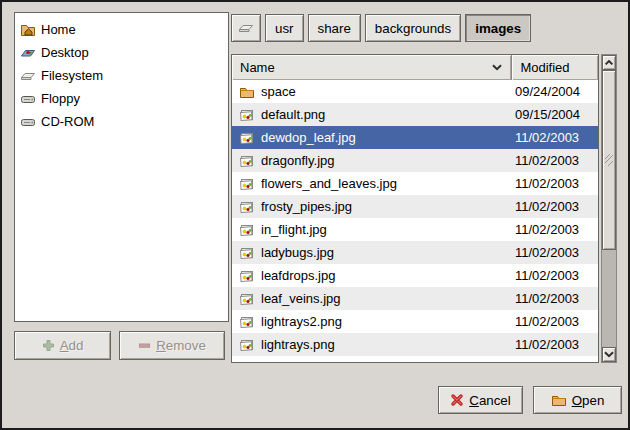  I want to click on sidebar-item-desktop: Desktop, so click(122, 52).